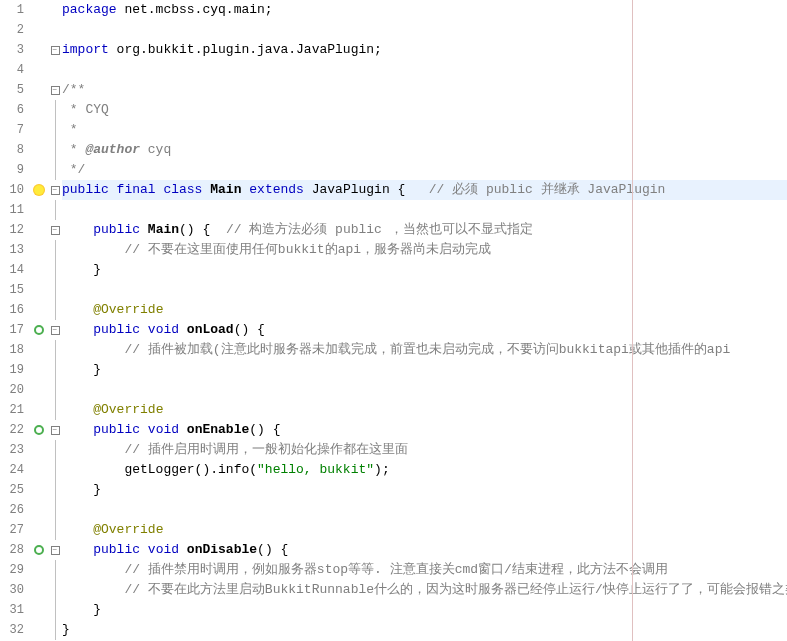 The height and width of the screenshot is (641, 787). I want to click on code-line: // 不要在这里面使用任何bukkit的api，服务器尚未启动完成, so click(424, 250).